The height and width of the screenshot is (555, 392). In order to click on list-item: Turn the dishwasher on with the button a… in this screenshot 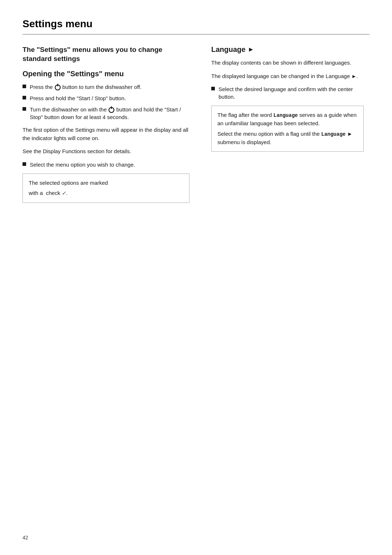, I will do `click(106, 113)`.